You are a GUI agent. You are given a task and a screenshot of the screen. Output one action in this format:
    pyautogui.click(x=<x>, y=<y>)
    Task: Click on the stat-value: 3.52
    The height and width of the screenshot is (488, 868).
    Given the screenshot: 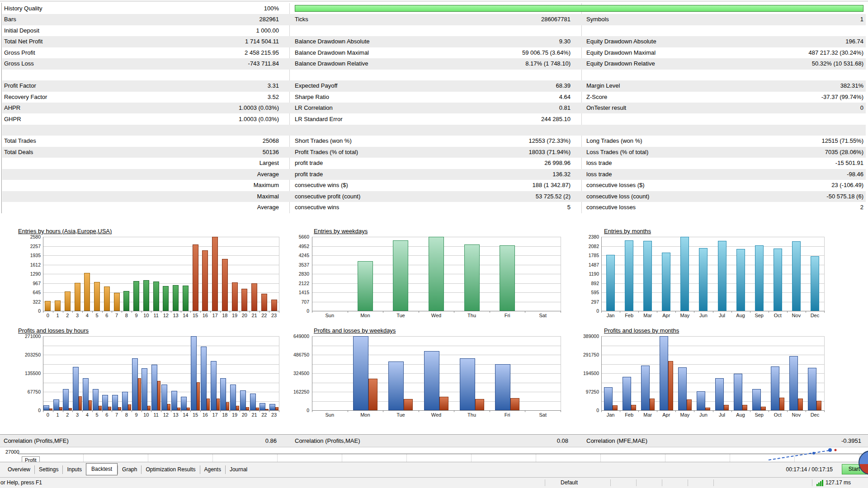 What is the action you would take?
    pyautogui.click(x=199, y=97)
    